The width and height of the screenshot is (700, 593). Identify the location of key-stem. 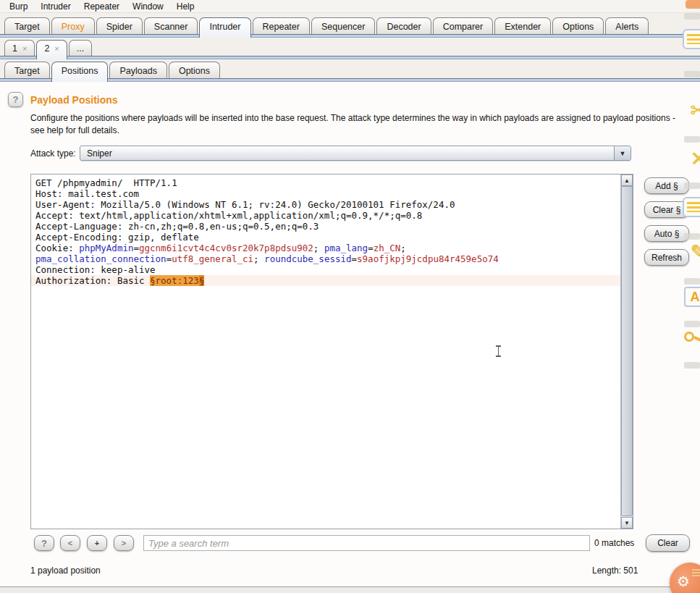
(696, 340).